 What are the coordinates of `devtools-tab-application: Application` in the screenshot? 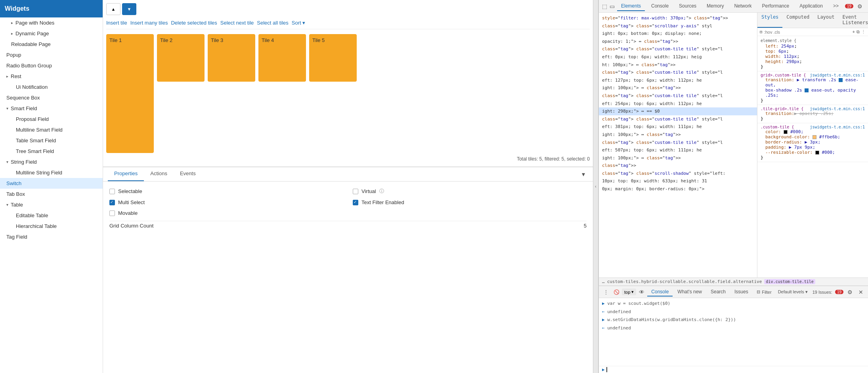 It's located at (811, 6).